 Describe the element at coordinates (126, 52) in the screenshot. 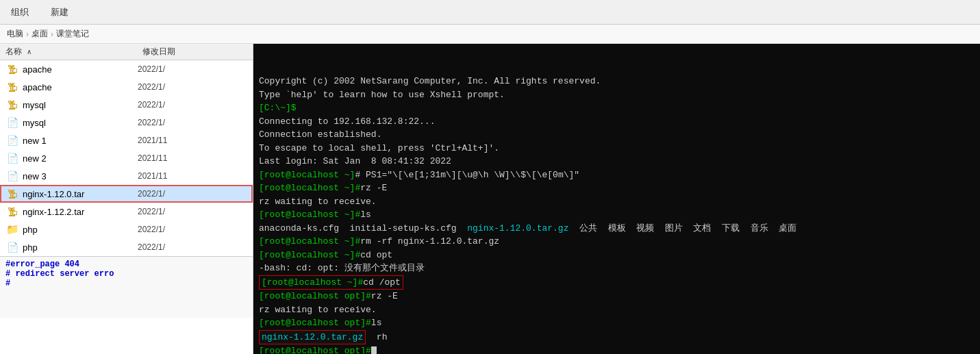

I see `file-list-header: 名称 ∧ 修改日期` at that location.